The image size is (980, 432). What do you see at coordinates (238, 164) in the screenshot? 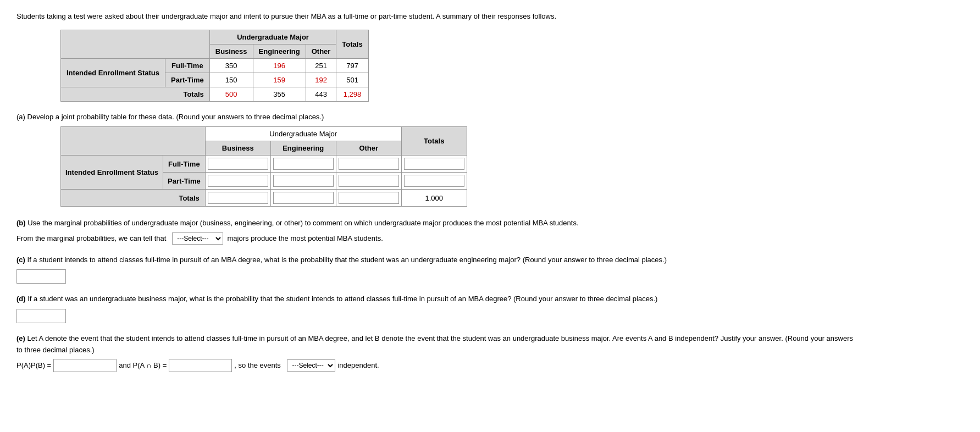
I see `ft-business-input` at bounding box center [238, 164].